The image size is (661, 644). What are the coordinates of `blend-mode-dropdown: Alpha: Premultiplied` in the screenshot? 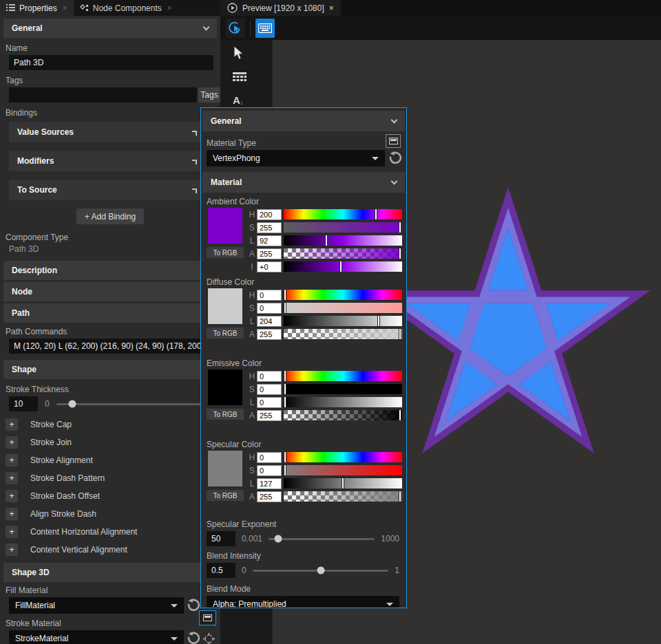 It's located at (303, 602).